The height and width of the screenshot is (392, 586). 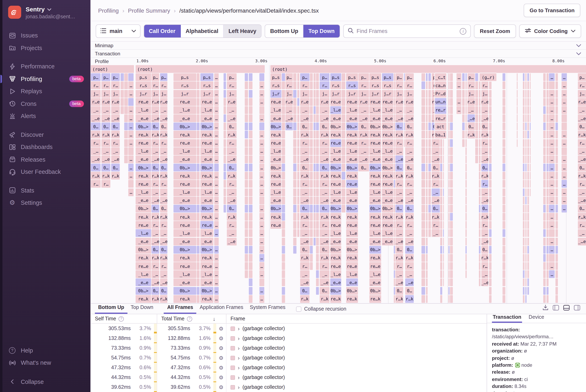 What do you see at coordinates (239, 378) in the screenshot?
I see `expand-chevron-icon: ›` at bounding box center [239, 378].